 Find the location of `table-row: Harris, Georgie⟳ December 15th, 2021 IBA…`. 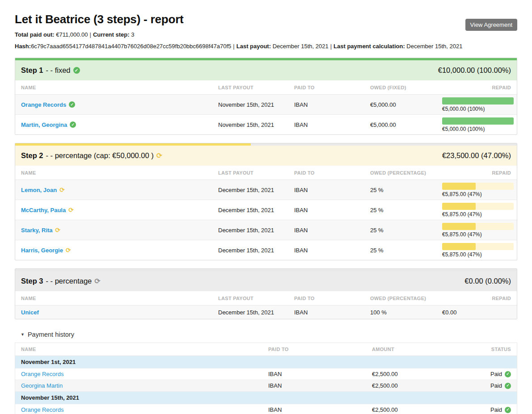

table-row: Harris, Georgie⟳ December 15th, 2021 IBA… is located at coordinates (266, 250).